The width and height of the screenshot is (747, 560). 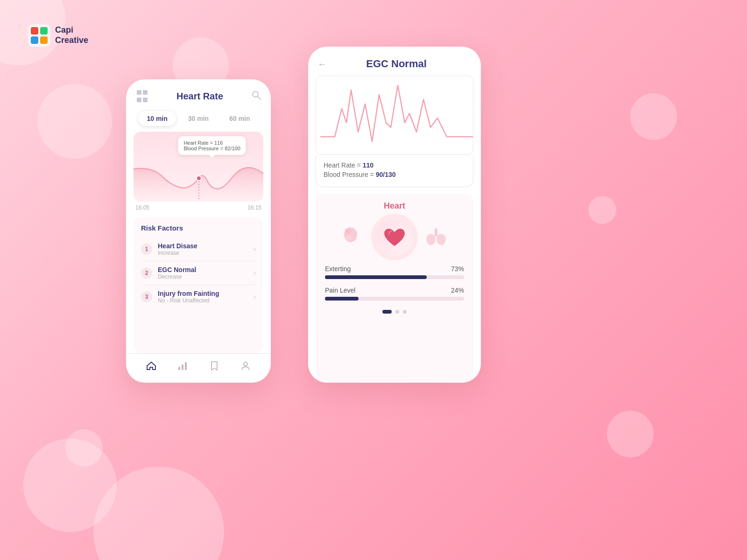 I want to click on risk-factors-title: Risk Factors, so click(x=198, y=228).